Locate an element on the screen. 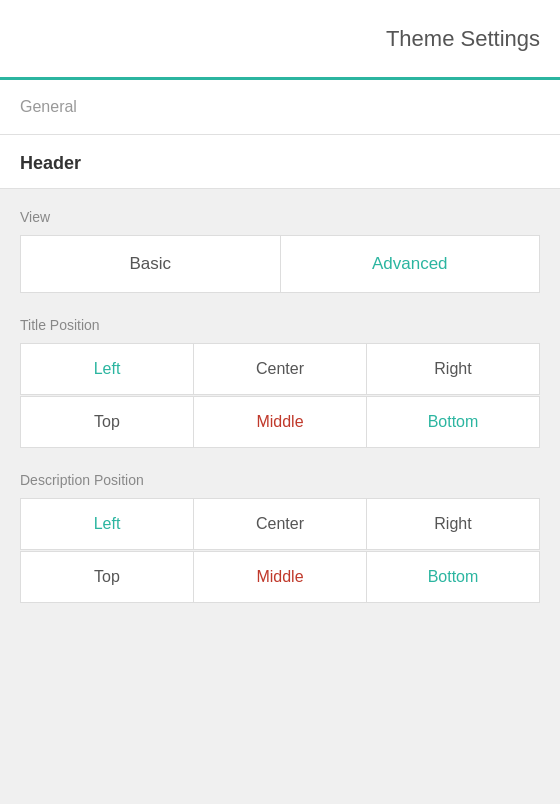 The image size is (560, 804). advanced-button: Advanced is located at coordinates (410, 264).